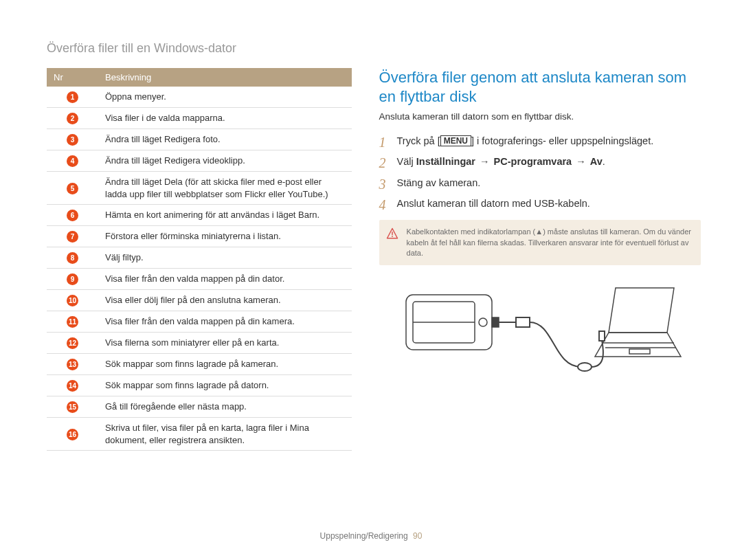 This screenshot has width=742, height=560. I want to click on row-description: Gå till föregående eller nästa mapp., so click(225, 407).